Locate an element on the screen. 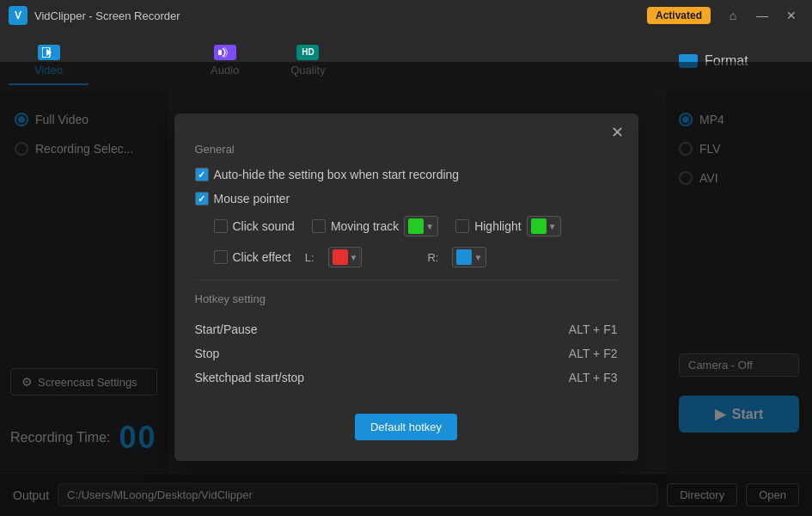  click-effect-label: Click effect is located at coordinates (262, 257).